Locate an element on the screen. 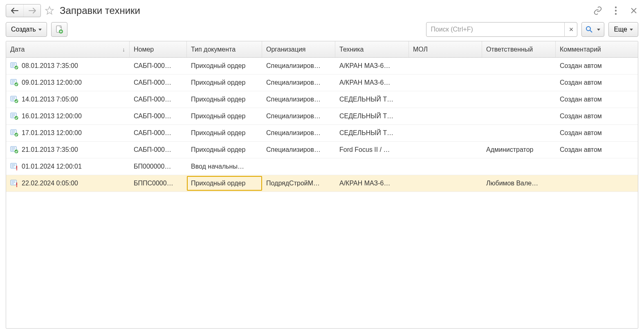 The width and height of the screenshot is (644, 336). cell-number: БППС0000… is located at coordinates (158, 183).